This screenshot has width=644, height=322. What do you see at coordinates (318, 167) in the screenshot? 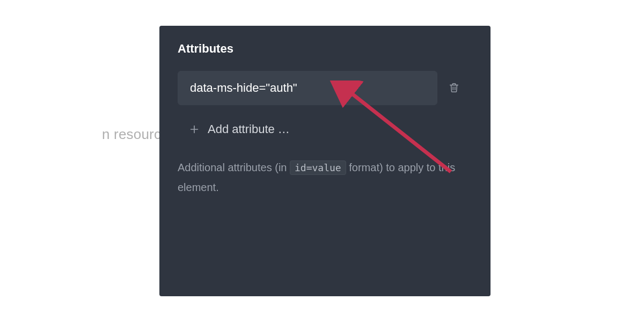
I see `helper-code: id=value` at bounding box center [318, 167].